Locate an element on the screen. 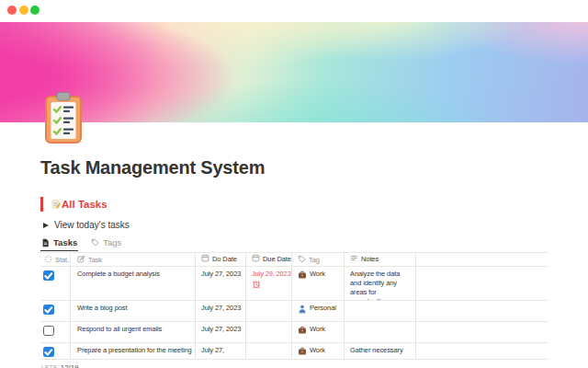 The image size is (588, 368). tab-tags: Tags is located at coordinates (107, 245).